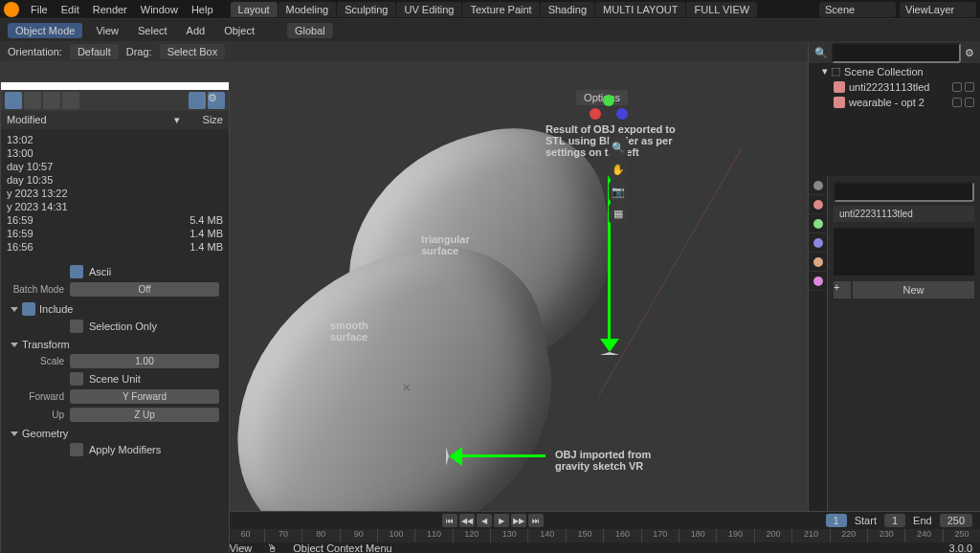  I want to click on batch-label: Batch Mode, so click(37, 289).